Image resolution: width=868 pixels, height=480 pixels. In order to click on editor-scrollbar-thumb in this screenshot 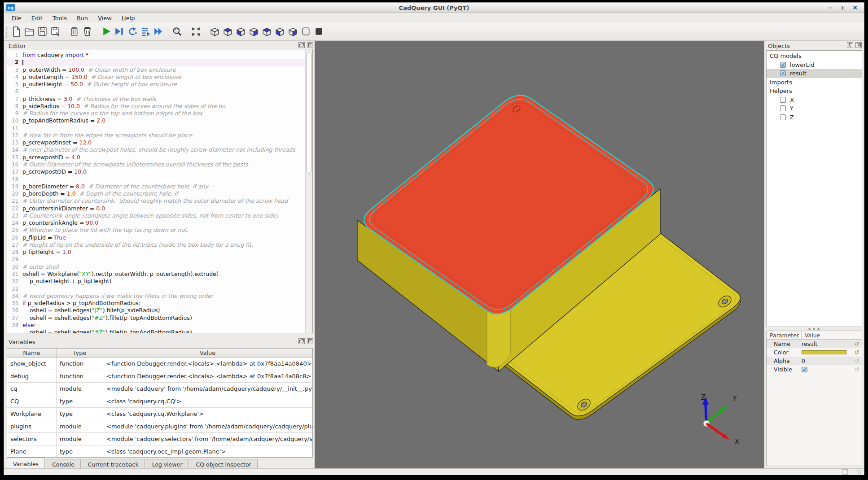, I will do `click(309, 113)`.